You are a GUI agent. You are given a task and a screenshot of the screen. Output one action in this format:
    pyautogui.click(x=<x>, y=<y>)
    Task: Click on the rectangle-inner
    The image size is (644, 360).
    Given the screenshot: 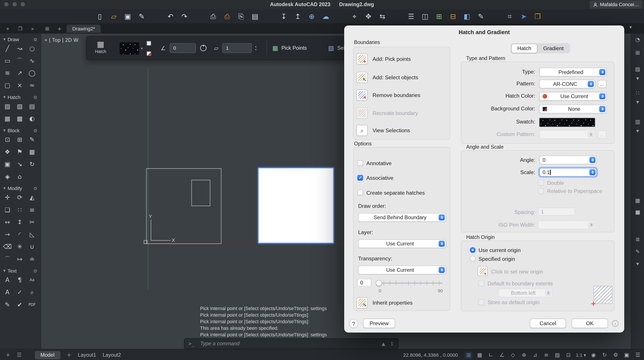 What is the action you would take?
    pyautogui.click(x=201, y=193)
    